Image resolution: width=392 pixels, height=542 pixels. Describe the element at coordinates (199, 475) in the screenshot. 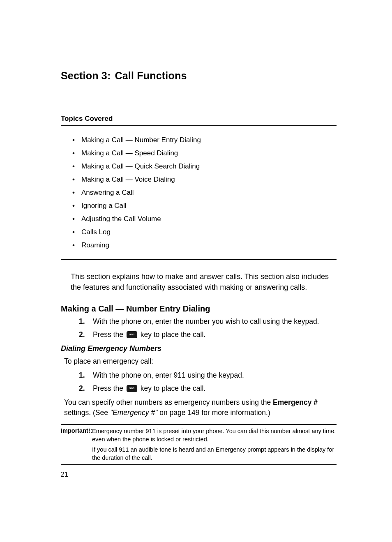

I see `page-number: 21` at that location.